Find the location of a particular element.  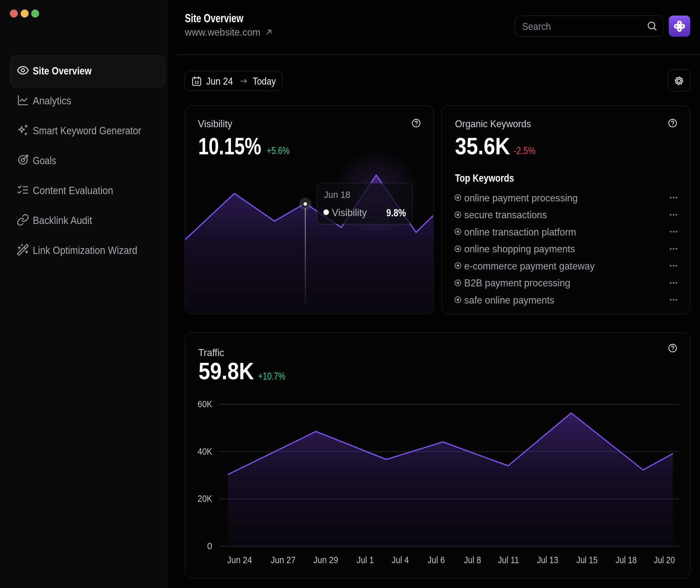

svg-text: Jul 4 is located at coordinates (400, 560).